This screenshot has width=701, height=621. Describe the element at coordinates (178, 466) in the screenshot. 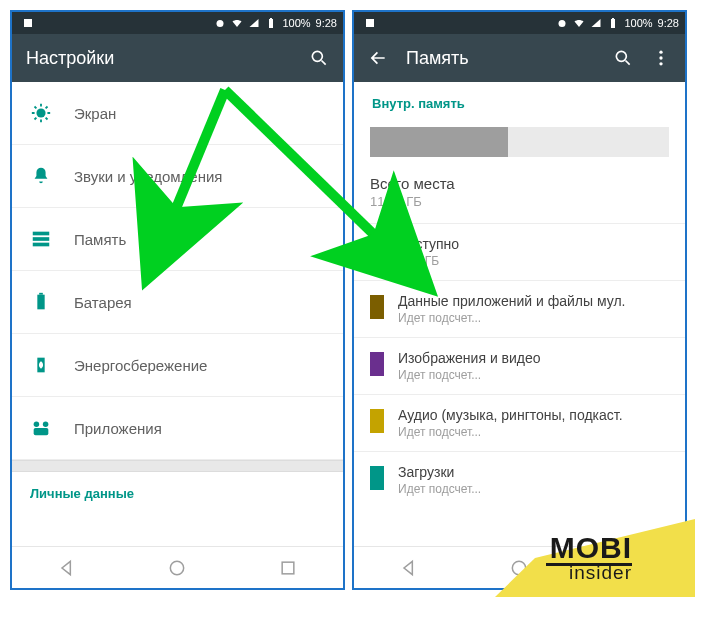

I see `section-divider` at that location.